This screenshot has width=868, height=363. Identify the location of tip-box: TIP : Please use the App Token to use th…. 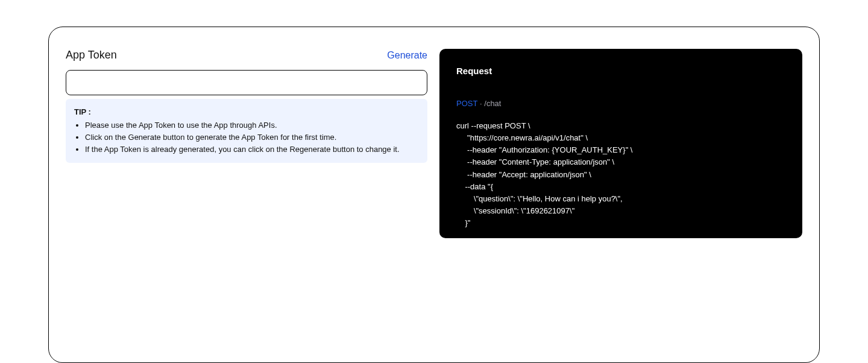
(247, 131).